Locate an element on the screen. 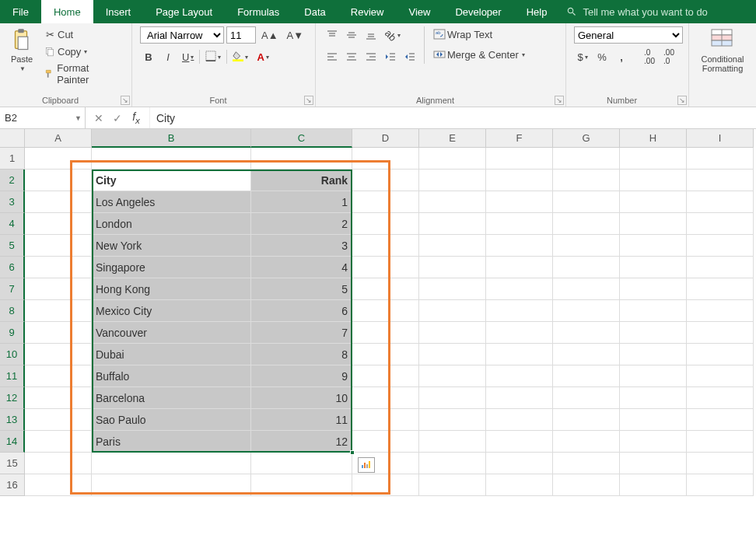 This screenshot has width=756, height=535. cell: 9 is located at coordinates (302, 376).